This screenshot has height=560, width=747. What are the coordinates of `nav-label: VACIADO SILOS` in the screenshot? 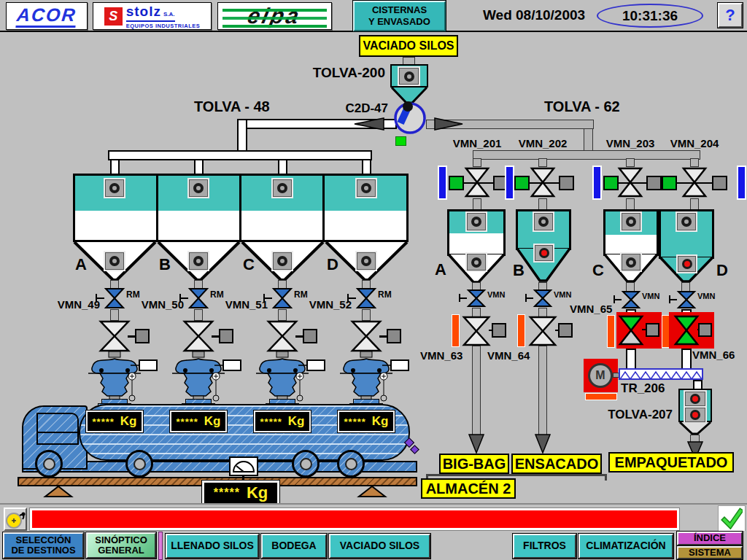 It's located at (379, 545).